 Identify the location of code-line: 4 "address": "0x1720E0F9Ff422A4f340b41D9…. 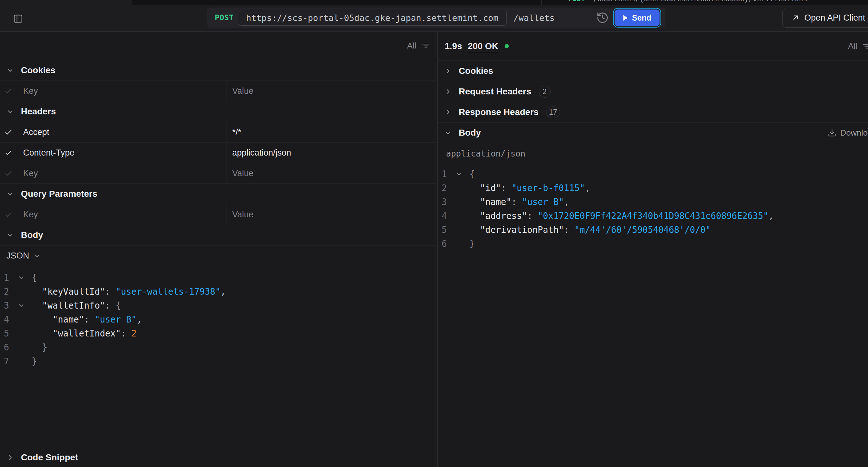
(653, 216).